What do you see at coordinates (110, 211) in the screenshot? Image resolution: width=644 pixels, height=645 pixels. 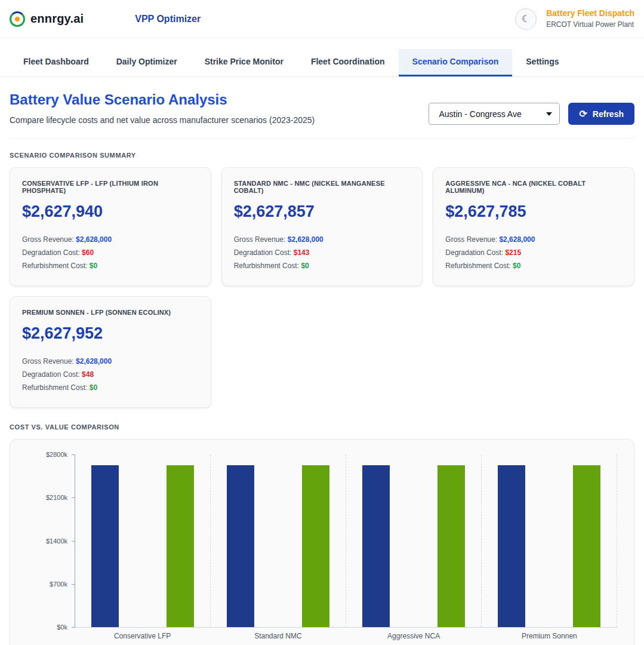 I see `net-value: $2,627,940` at bounding box center [110, 211].